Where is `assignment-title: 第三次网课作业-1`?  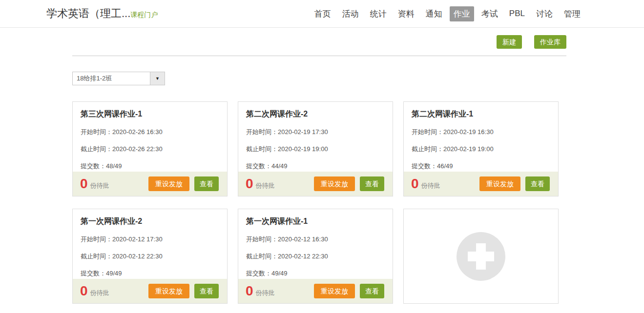 assignment-title: 第三次网课作业-1 is located at coordinates (150, 114).